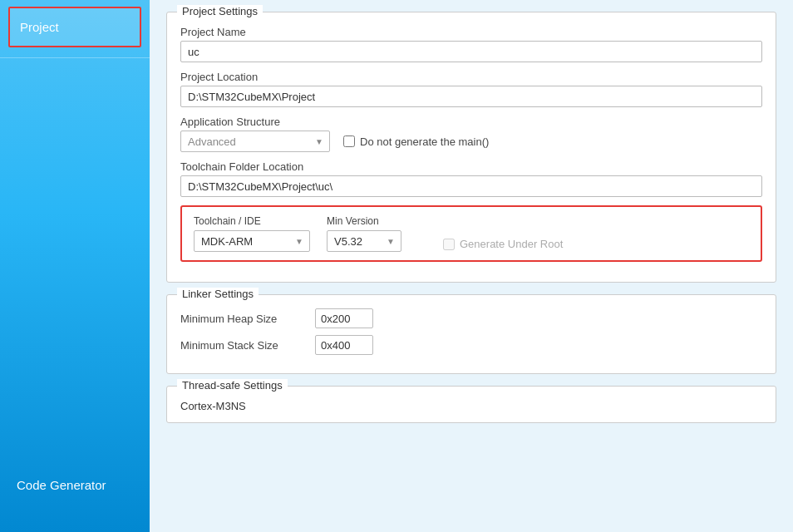 The image size is (793, 532). I want to click on toolchain-folder-group: Toolchain Folder Location, so click(471, 179).